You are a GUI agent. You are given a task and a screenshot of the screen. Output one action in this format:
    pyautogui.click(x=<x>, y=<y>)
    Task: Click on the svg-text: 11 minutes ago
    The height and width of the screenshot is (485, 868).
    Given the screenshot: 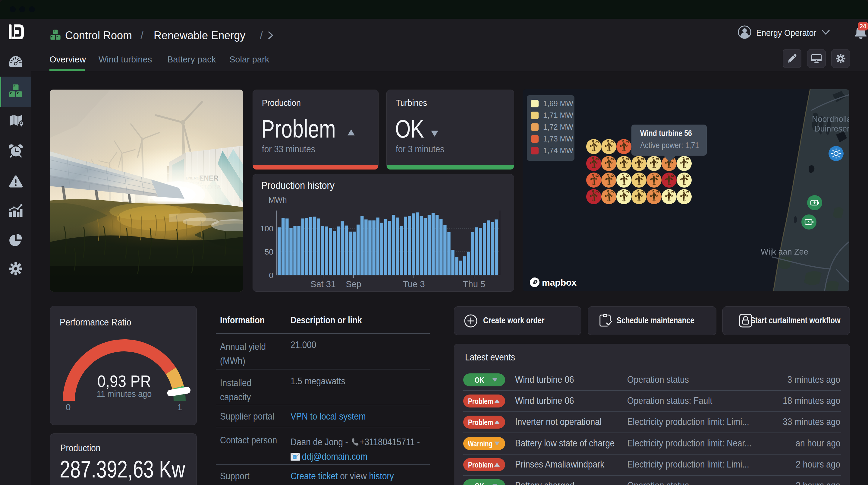 What is the action you would take?
    pyautogui.click(x=124, y=394)
    